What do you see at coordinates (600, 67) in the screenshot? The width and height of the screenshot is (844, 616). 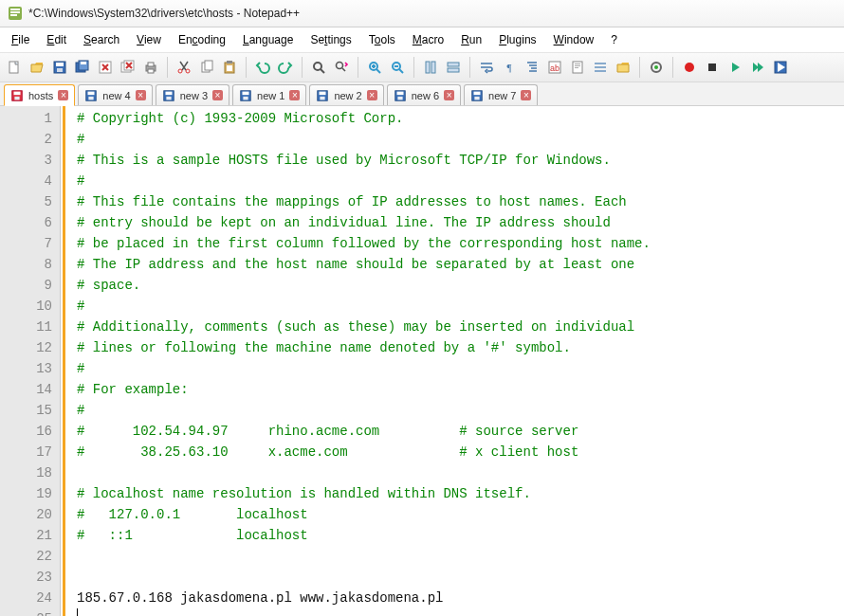 I see `func-list-button` at bounding box center [600, 67].